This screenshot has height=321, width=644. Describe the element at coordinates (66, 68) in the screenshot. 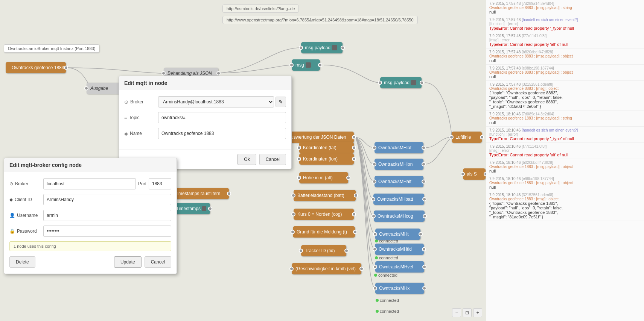

I see `node-owntracks-geofence-output` at that location.